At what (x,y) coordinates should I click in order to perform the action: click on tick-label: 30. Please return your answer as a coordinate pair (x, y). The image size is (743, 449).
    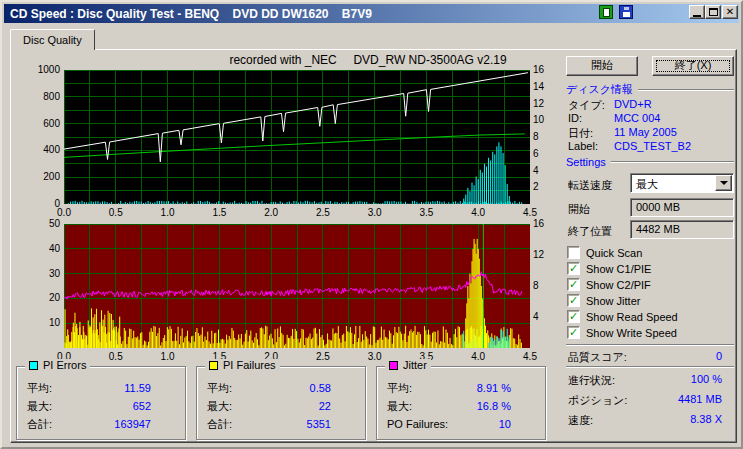
    Looking at the image, I should click on (48, 274).